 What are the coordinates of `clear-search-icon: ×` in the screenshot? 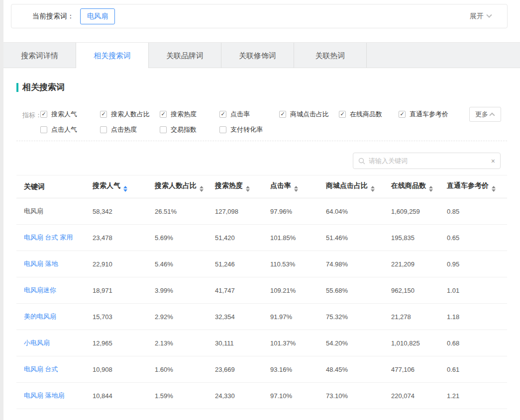 It's located at (493, 161).